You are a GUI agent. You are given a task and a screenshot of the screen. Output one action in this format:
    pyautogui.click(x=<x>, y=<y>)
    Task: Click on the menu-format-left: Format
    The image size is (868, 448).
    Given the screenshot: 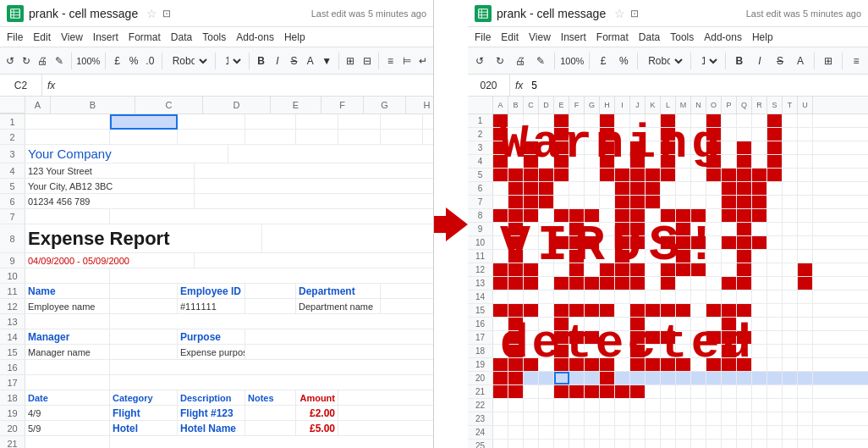 What is the action you would take?
    pyautogui.click(x=145, y=37)
    